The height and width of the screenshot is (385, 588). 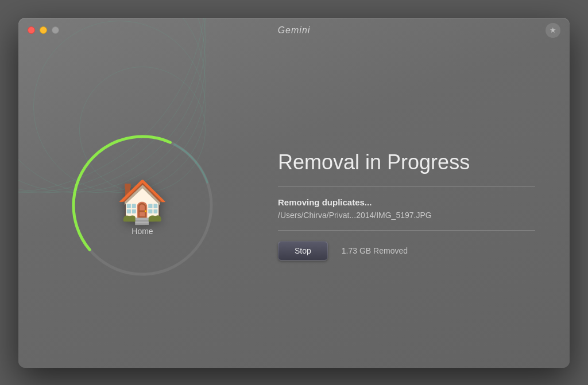 I want to click on progress-container: 🏠 Home, so click(x=142, y=205).